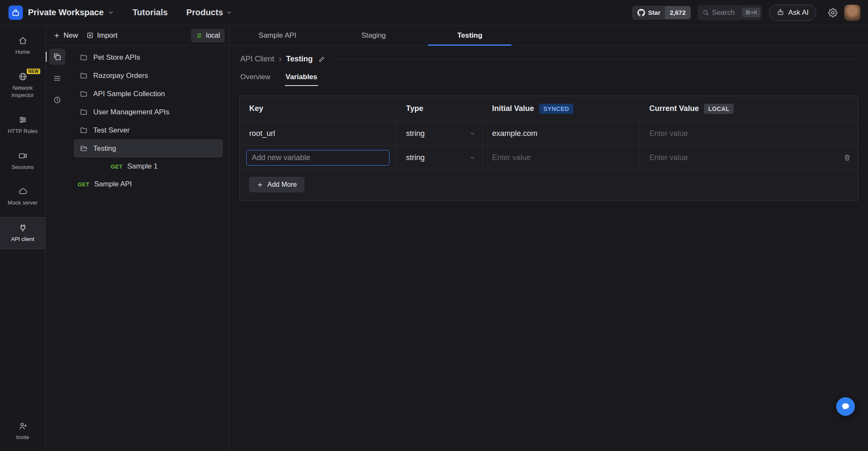  What do you see at coordinates (23, 431) in the screenshot?
I see `rail-item-invite: Invite` at bounding box center [23, 431].